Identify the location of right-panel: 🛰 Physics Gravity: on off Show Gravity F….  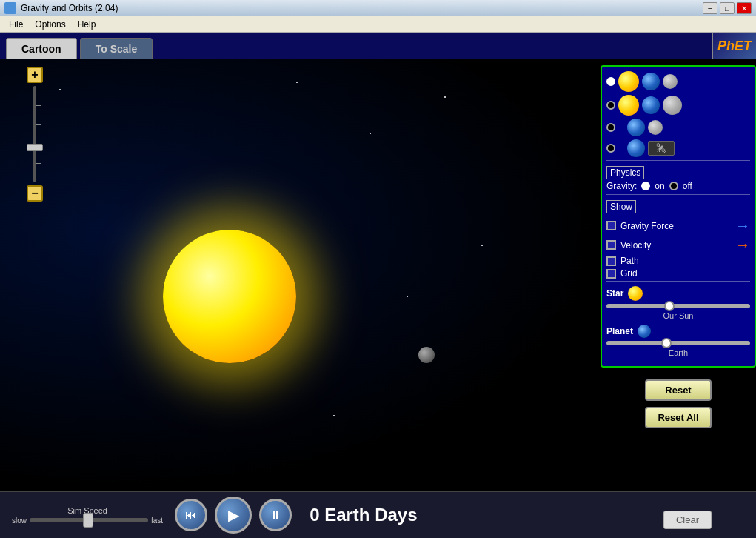
(678, 216).